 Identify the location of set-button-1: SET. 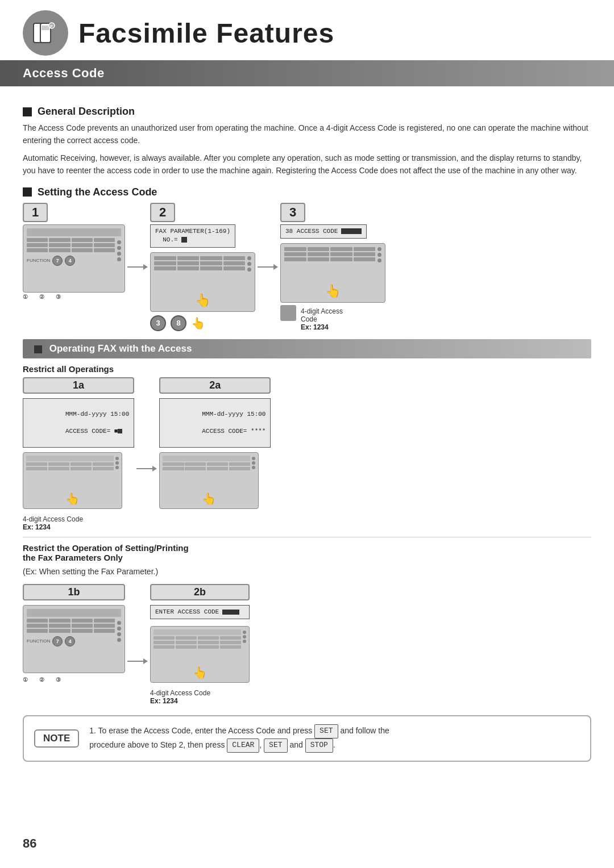
(326, 732).